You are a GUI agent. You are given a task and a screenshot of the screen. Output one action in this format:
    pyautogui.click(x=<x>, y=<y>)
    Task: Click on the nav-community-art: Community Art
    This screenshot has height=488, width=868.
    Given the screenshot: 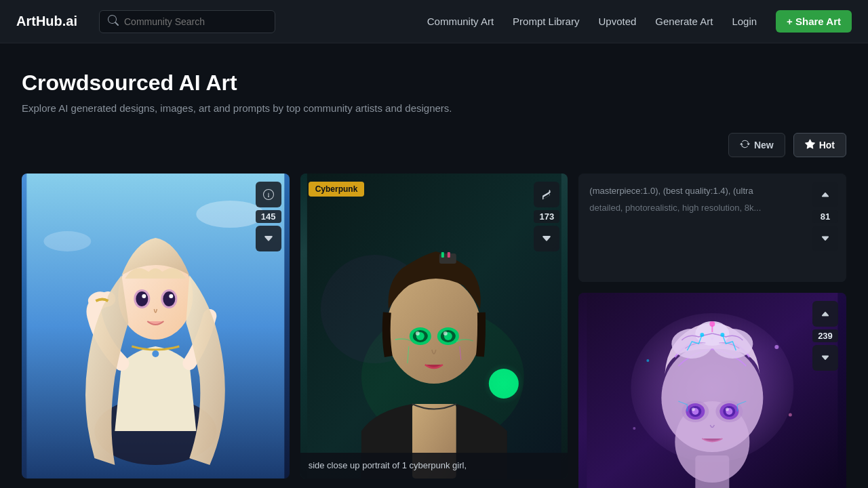 What is the action you would take?
    pyautogui.click(x=460, y=22)
    